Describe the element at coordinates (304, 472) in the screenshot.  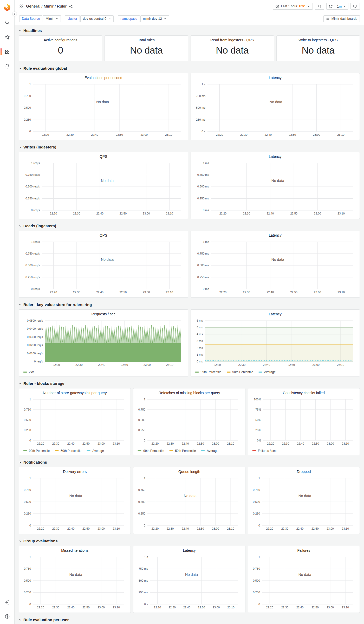
I see `panel-title: Dropped` at that location.